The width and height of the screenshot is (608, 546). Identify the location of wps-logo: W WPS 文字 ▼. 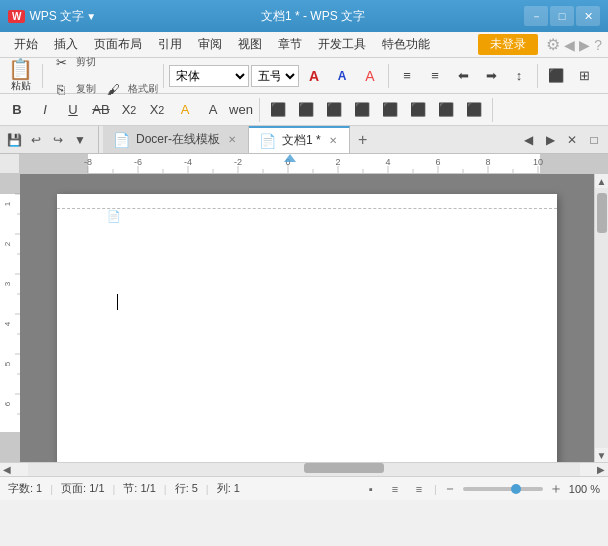
(52, 16).